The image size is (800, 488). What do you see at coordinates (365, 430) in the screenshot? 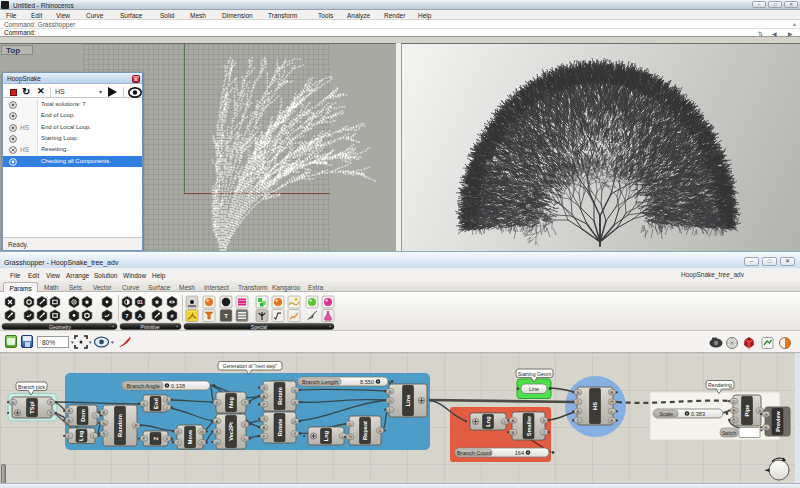
I see `svg-text: Repeat` at bounding box center [365, 430].